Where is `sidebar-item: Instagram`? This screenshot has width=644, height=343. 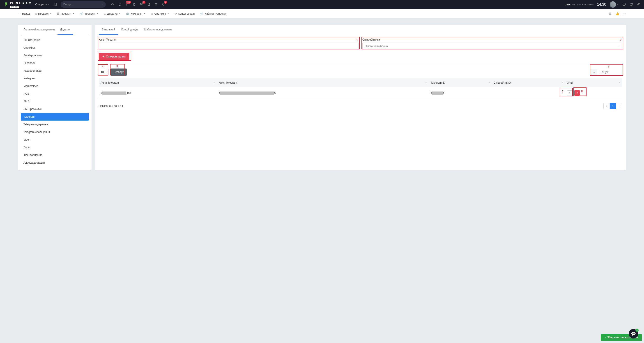
sidebar-item: Instagram is located at coordinates (55, 78).